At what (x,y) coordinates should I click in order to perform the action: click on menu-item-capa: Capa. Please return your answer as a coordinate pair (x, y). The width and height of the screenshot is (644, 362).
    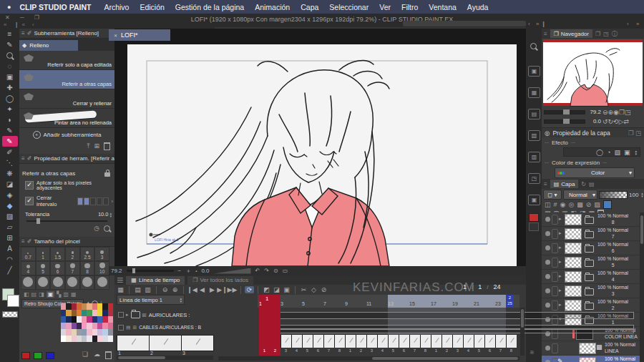
    Looking at the image, I should click on (309, 7).